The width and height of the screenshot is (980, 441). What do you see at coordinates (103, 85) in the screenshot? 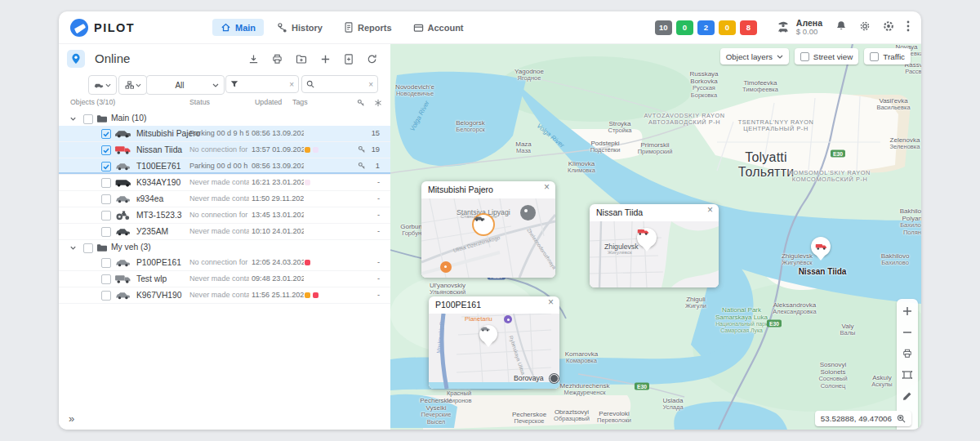
I see `object-type-dropdown` at bounding box center [103, 85].